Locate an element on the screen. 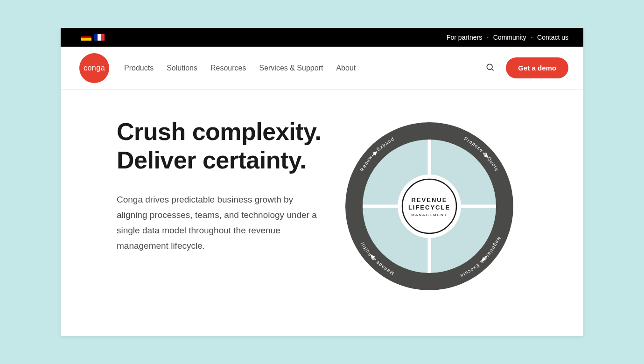  utility-links: For partners • Community • Contact us is located at coordinates (508, 37).